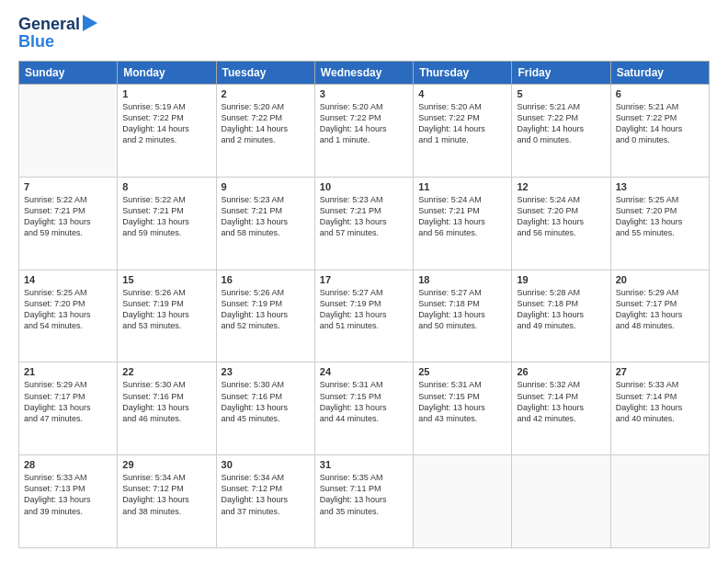 This screenshot has height=563, width=728. I want to click on cell-info-line: and 35 minutes., so click(364, 511).